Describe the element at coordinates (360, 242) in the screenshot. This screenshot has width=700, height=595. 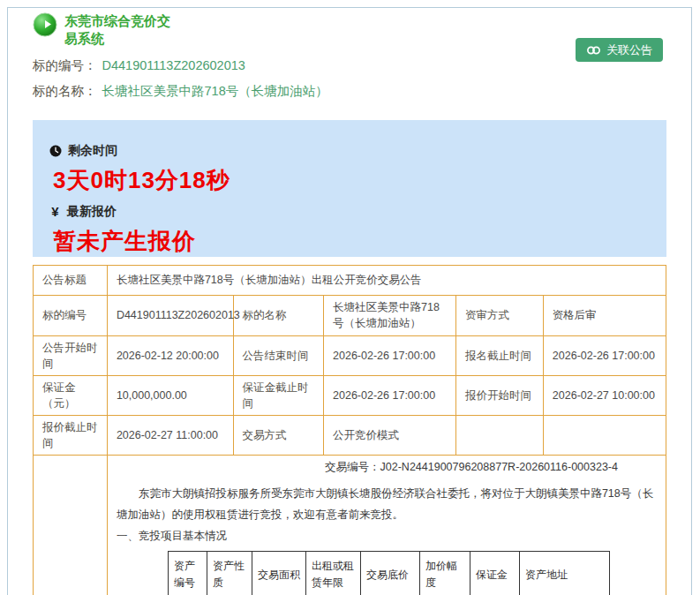
I see `latest-offer-value: 暂未产生报价` at that location.